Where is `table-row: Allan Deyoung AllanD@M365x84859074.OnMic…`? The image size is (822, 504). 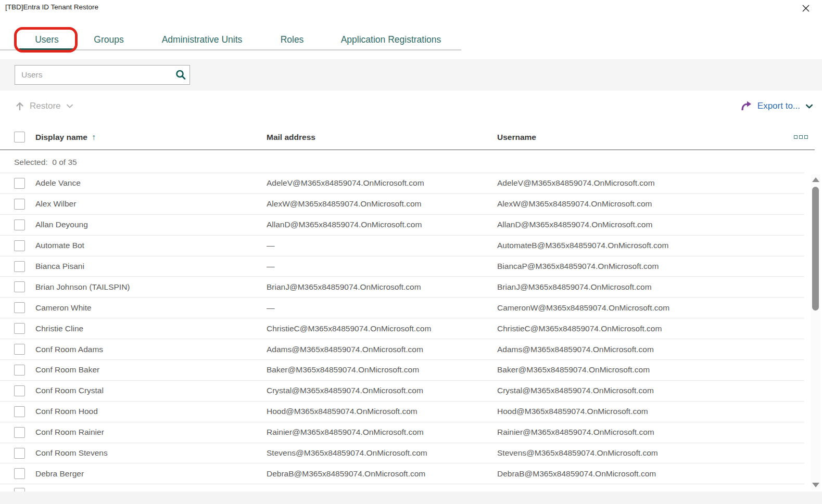
table-row: Allan Deyoung AllanD@M365x84859074.OnMic… is located at coordinates (402, 225).